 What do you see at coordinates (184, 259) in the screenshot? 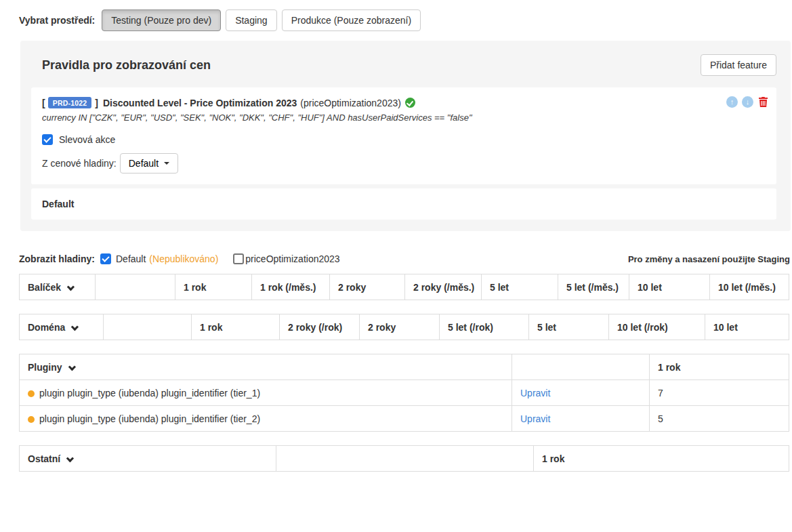
I see `level-default-status: (Nepublikováno)` at bounding box center [184, 259].